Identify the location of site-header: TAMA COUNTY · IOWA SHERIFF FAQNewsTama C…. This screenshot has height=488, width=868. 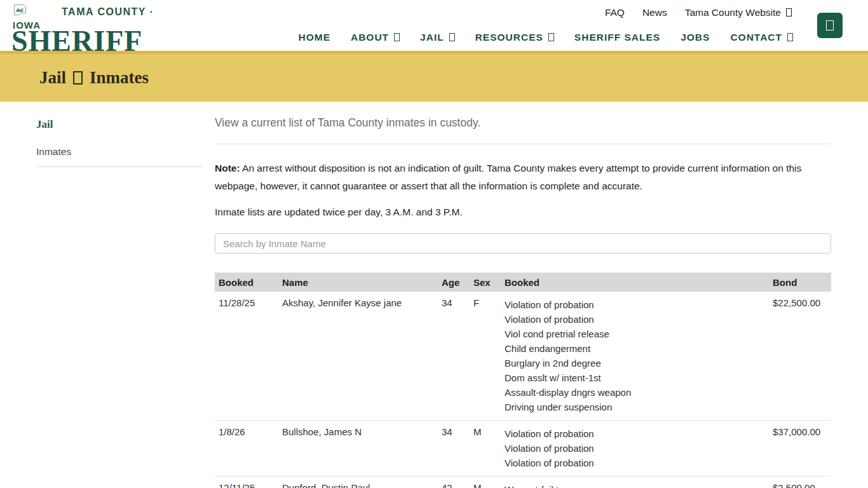
(434, 25).